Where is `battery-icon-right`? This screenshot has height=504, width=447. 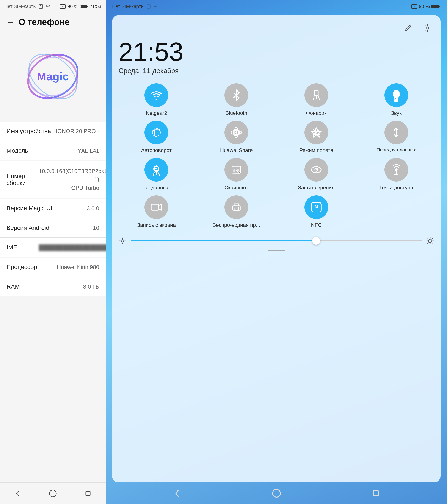
battery-icon-right is located at coordinates (436, 6).